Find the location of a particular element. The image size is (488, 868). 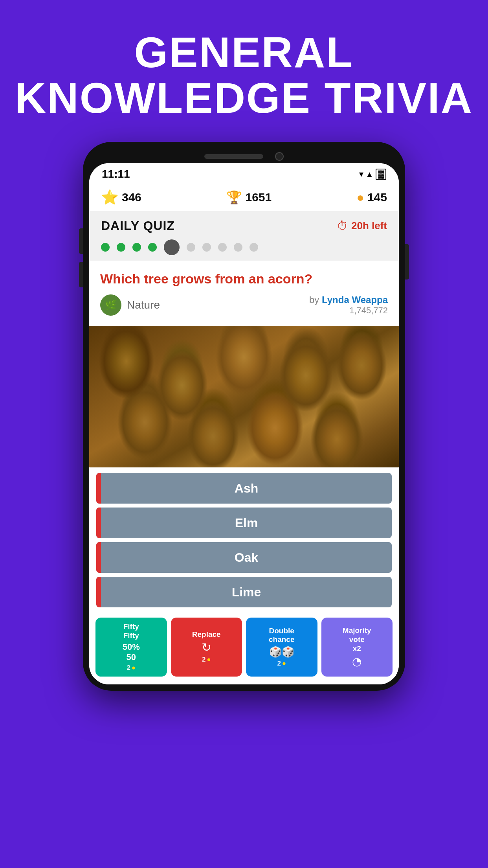

author-info: by Lynda Weappa 1,745,772 is located at coordinates (349, 305).